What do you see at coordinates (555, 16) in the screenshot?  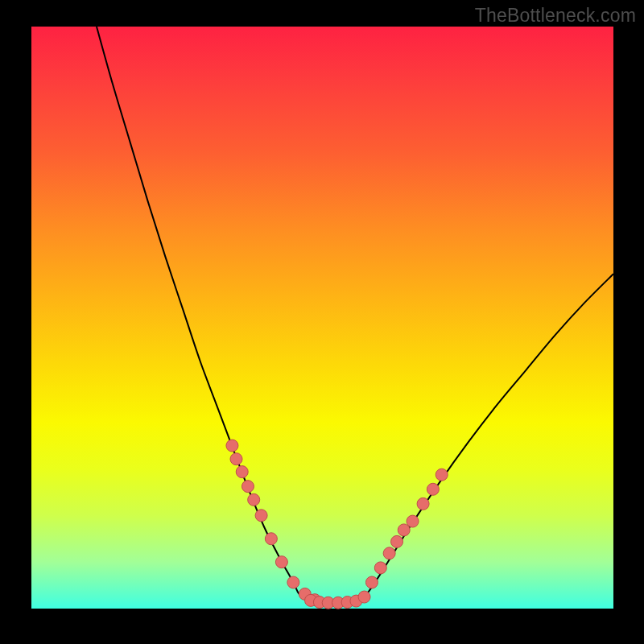 I see `watermark-text: TheBottleneck.com` at bounding box center [555, 16].